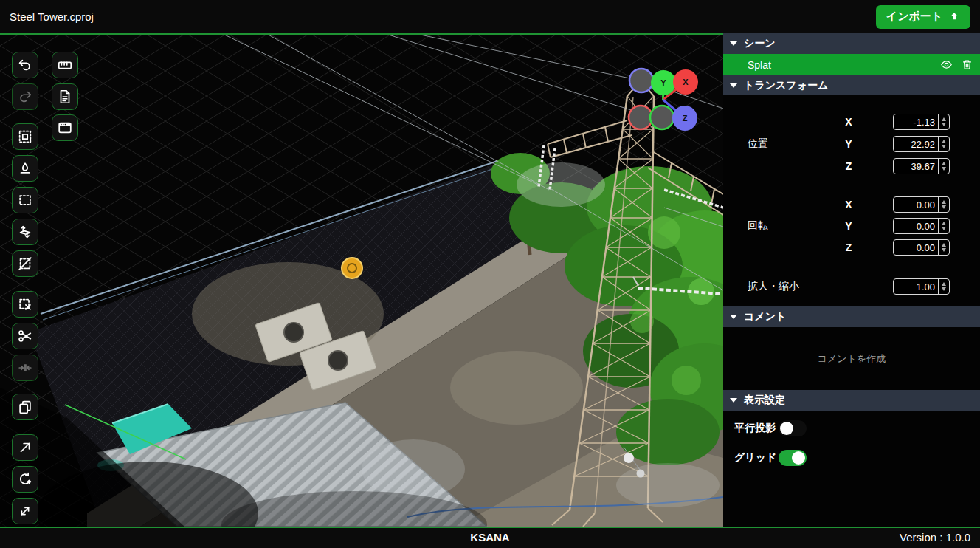 The height and width of the screenshot is (548, 980). I want to click on transform-header-label: トランスフォーム, so click(786, 86).